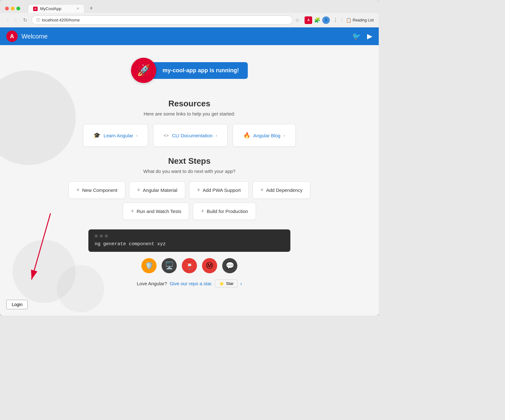 Image resolution: width=505 pixels, height=420 pixels. Describe the element at coordinates (284, 190) in the screenshot. I see `add-dependency-label: Add Dependency` at that location.